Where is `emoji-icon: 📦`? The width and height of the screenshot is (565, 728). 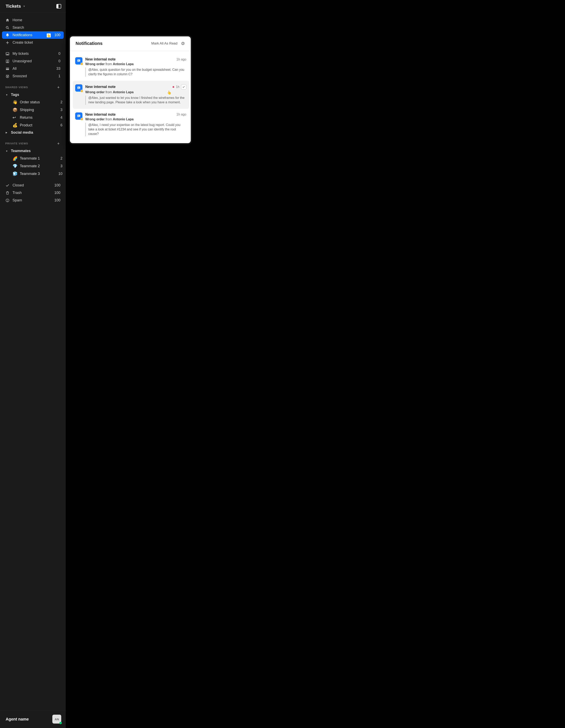
emoji-icon: 📦 is located at coordinates (15, 110).